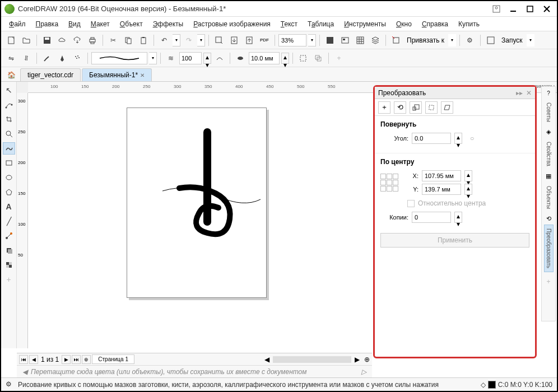 The image size is (558, 392). Describe the element at coordinates (25, 372) in the screenshot. I see `palette-prev-icon: ◀` at that location.